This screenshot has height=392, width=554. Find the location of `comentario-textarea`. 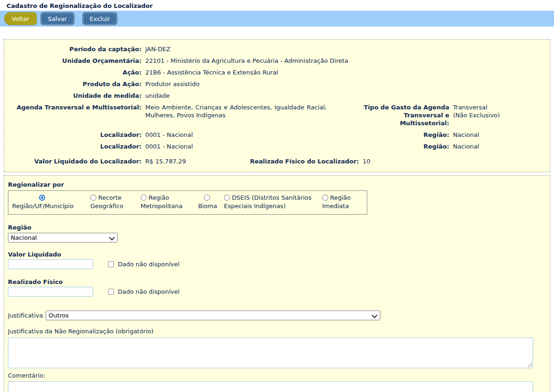

comentario-textarea is located at coordinates (270, 386).